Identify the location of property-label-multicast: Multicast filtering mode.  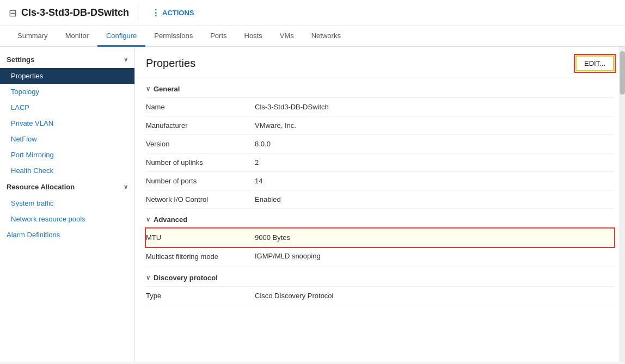
(200, 257).